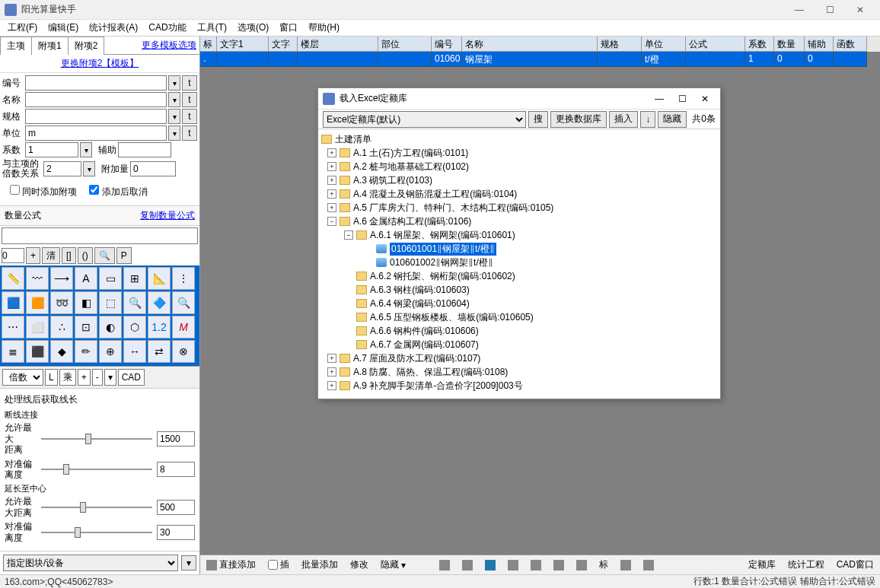 The width and height of the screenshot is (880, 588). What do you see at coordinates (190, 100) in the screenshot?
I see `name-t-button: t` at bounding box center [190, 100].